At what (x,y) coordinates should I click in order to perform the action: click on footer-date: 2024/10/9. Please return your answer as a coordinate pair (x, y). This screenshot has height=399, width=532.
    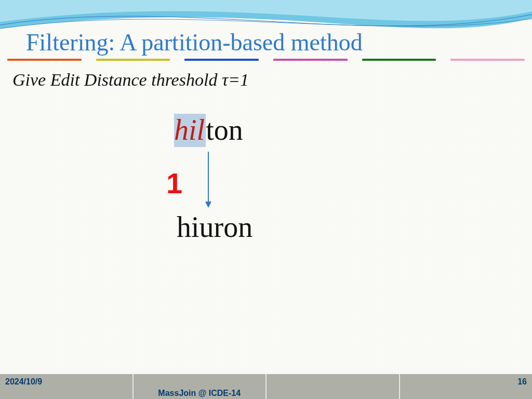
    Looking at the image, I should click on (66, 387).